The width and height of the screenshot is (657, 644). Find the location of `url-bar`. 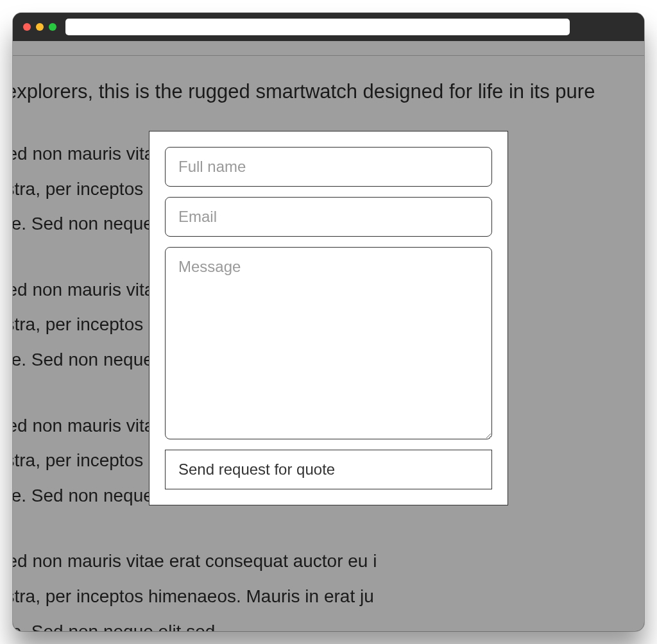

url-bar is located at coordinates (318, 27).